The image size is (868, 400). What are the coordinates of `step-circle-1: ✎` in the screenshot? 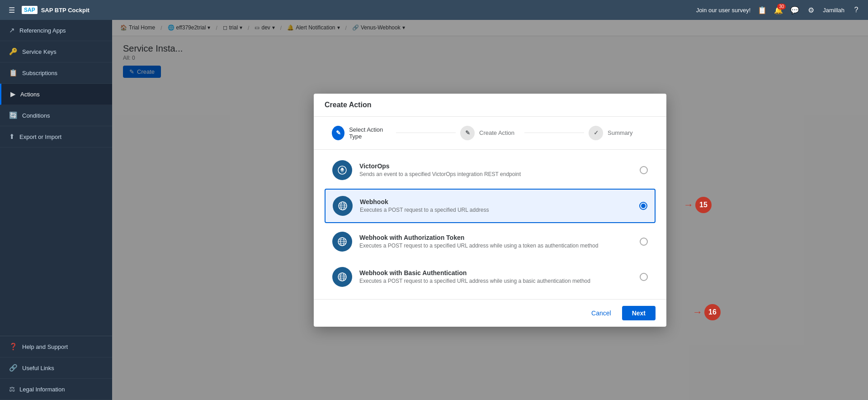 It's located at (338, 133).